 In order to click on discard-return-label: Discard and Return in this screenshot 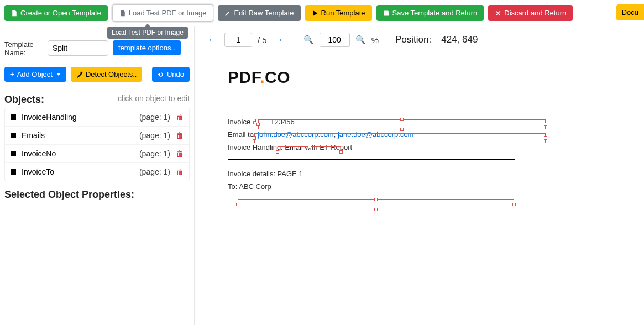, I will do `click(535, 13)`.